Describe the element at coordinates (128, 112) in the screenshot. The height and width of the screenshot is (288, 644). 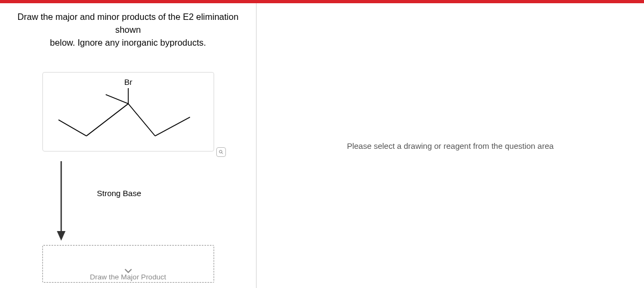
I see `starting-material-box: Br` at that location.